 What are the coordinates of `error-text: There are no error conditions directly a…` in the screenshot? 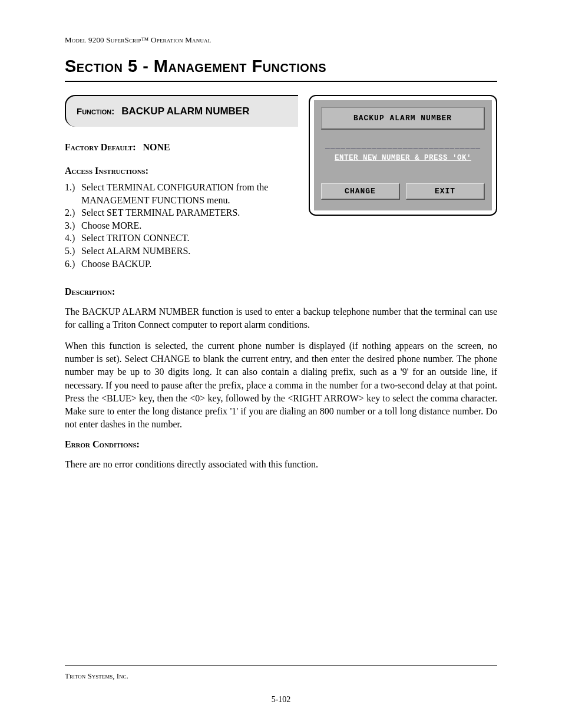 It's located at (281, 465).